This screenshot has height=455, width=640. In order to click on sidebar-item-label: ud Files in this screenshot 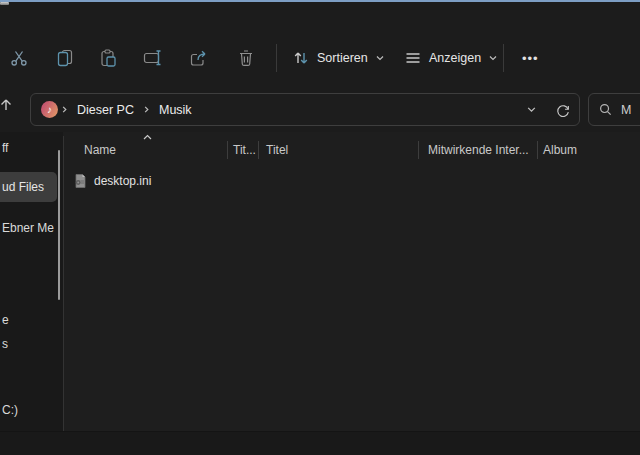, I will do `click(22, 187)`.